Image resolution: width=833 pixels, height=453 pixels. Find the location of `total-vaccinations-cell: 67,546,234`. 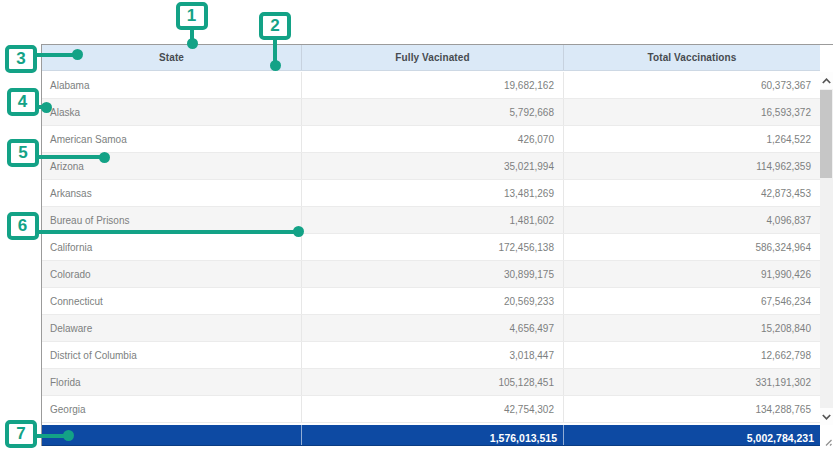

total-vaccinations-cell: 67,546,234 is located at coordinates (692, 301).